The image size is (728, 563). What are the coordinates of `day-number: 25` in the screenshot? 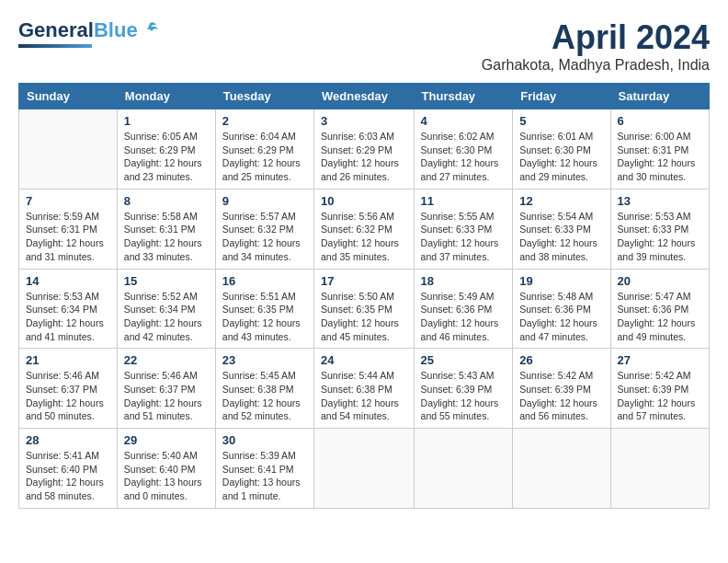 It's located at (463, 361).